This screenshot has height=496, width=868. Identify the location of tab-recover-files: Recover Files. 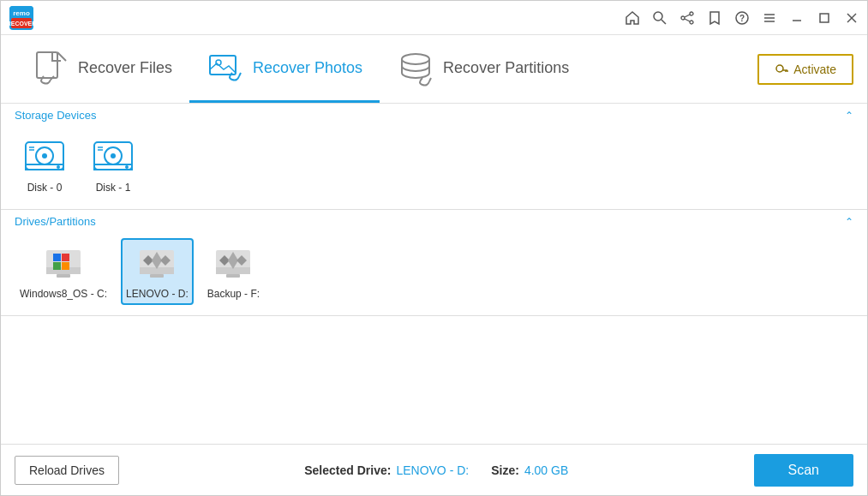
(102, 69).